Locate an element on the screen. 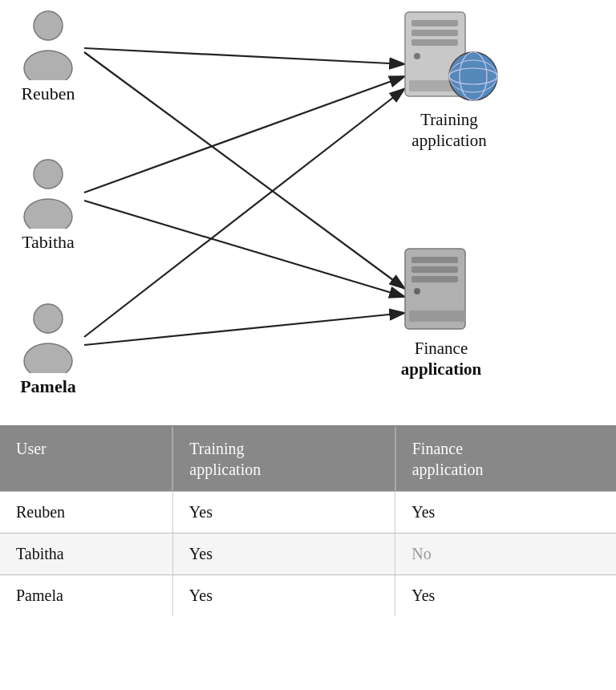 The width and height of the screenshot is (616, 690). person-icon-reuben is located at coordinates (48, 44).